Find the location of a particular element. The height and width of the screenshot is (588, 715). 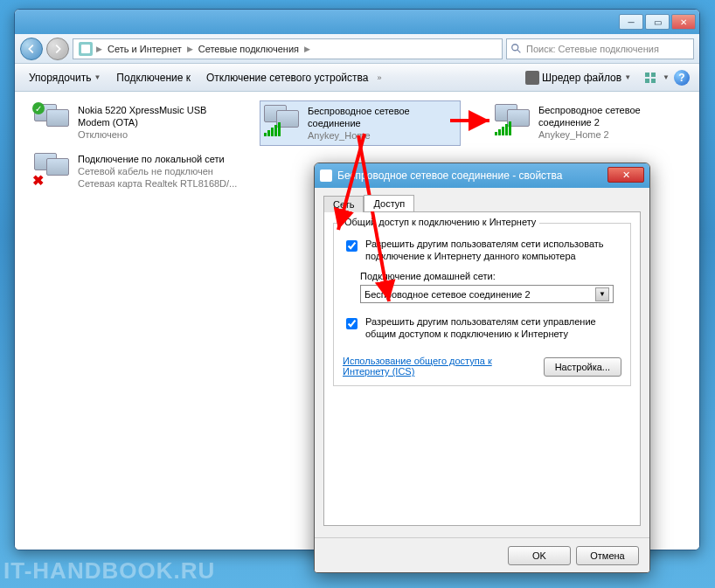

shredder-button: Шредер файлов▼ is located at coordinates (579, 78).